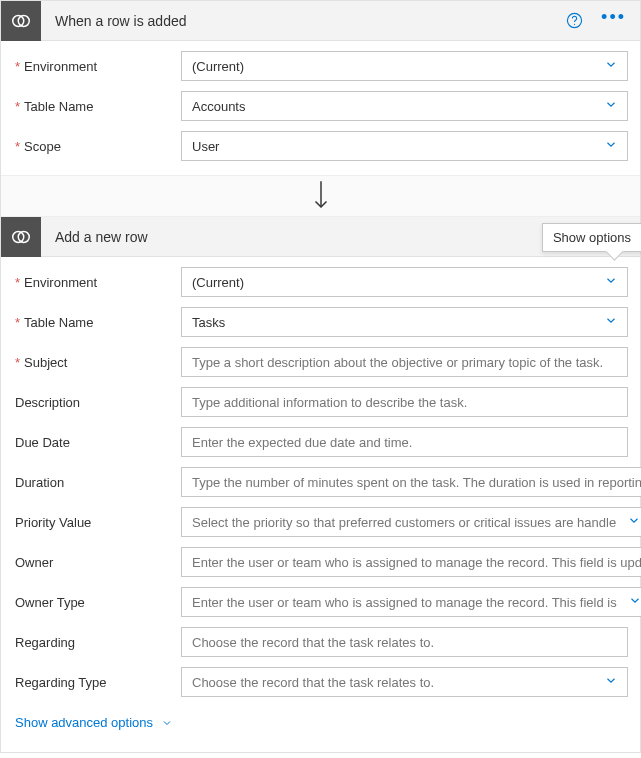  Describe the element at coordinates (303, 21) in the screenshot. I see `trigger-title: When a row is added` at that location.